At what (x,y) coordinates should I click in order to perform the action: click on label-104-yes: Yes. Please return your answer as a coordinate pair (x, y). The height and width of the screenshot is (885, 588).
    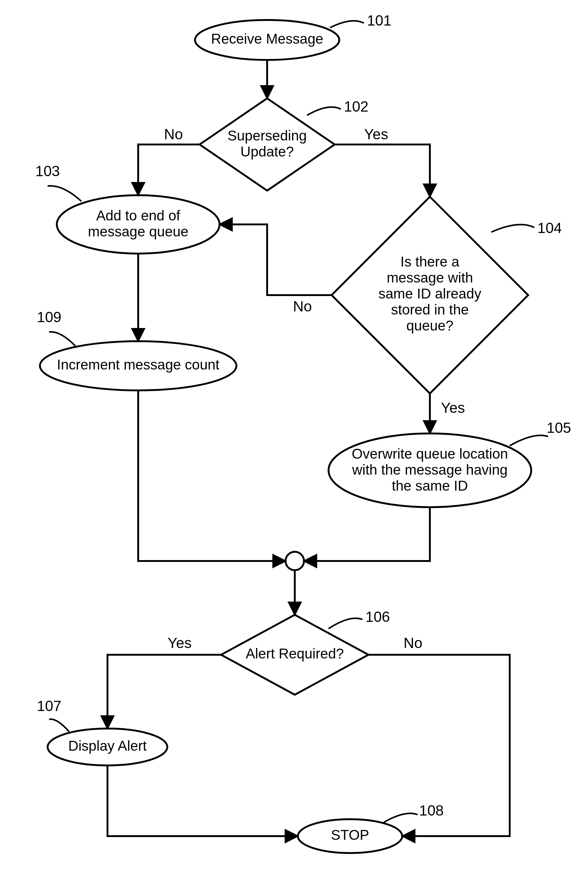
    Looking at the image, I should click on (453, 408).